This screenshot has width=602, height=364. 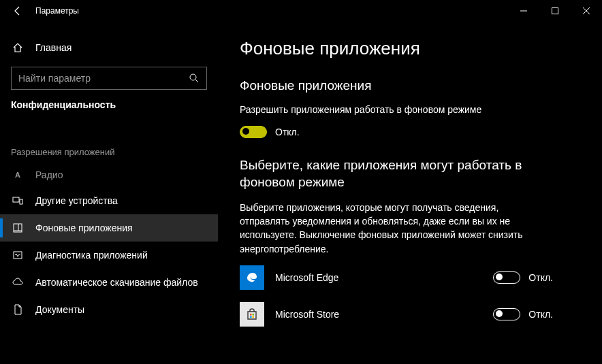 I want to click on sidebar-home: Главная, so click(x=109, y=48).